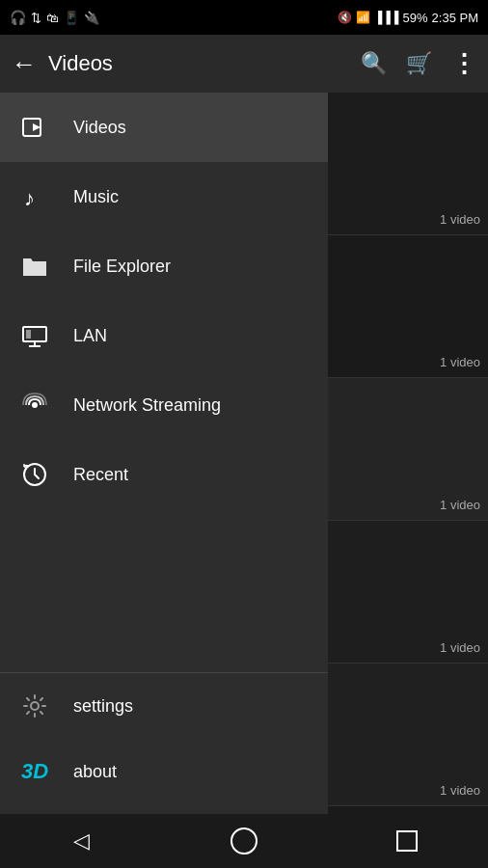 The width and height of the screenshot is (488, 868). What do you see at coordinates (164, 706) in the screenshot?
I see `settings-item: settings` at bounding box center [164, 706].